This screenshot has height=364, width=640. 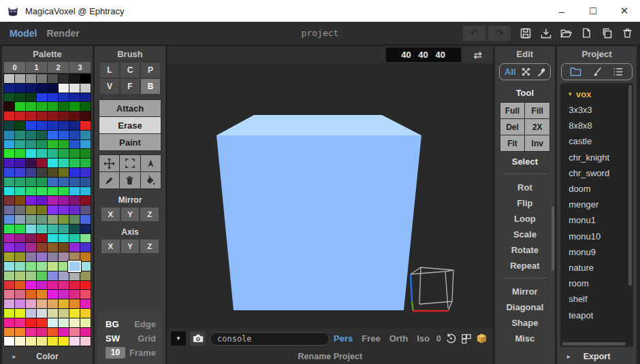 What do you see at coordinates (562, 11) in the screenshot?
I see `minimize-button: –` at bounding box center [562, 11].